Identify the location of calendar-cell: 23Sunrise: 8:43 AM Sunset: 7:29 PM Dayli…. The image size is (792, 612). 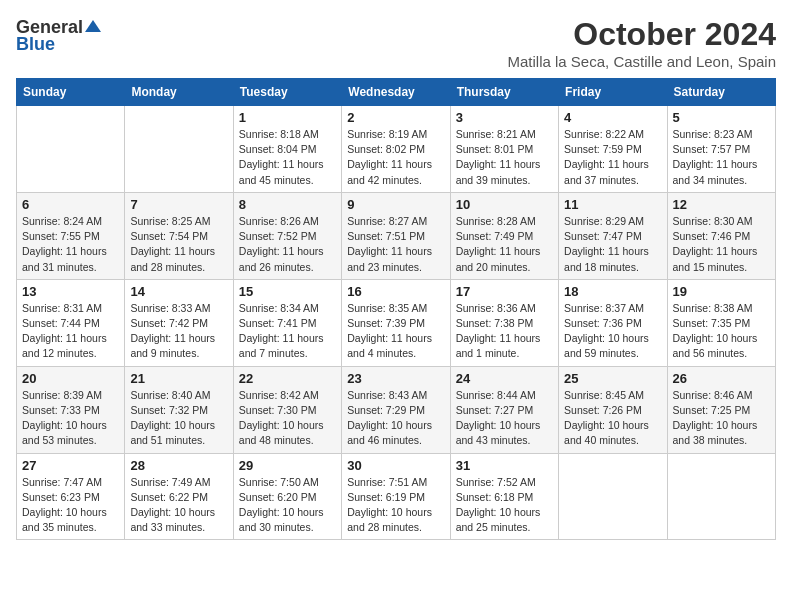
(396, 410).